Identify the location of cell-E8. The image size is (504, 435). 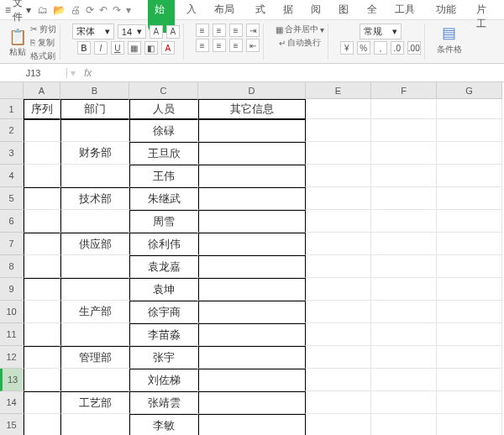
(339, 267).